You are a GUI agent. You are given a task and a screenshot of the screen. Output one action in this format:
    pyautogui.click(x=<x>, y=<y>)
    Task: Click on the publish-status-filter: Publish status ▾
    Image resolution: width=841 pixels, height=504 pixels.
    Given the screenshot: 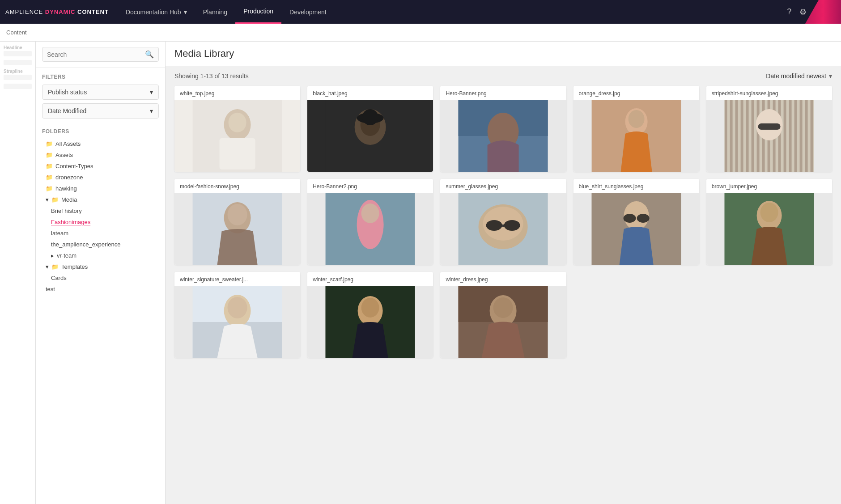 What is the action you would take?
    pyautogui.click(x=100, y=92)
    